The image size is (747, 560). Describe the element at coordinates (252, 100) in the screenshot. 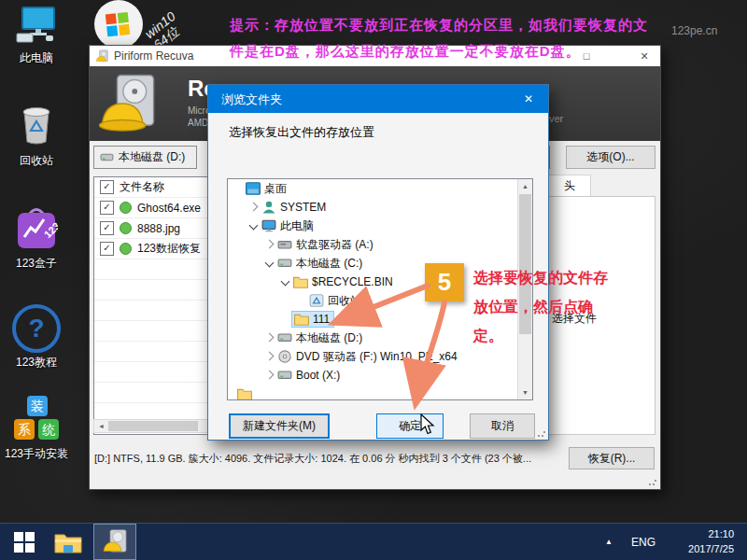

I see `dialog-title: 浏览文件夹` at that location.